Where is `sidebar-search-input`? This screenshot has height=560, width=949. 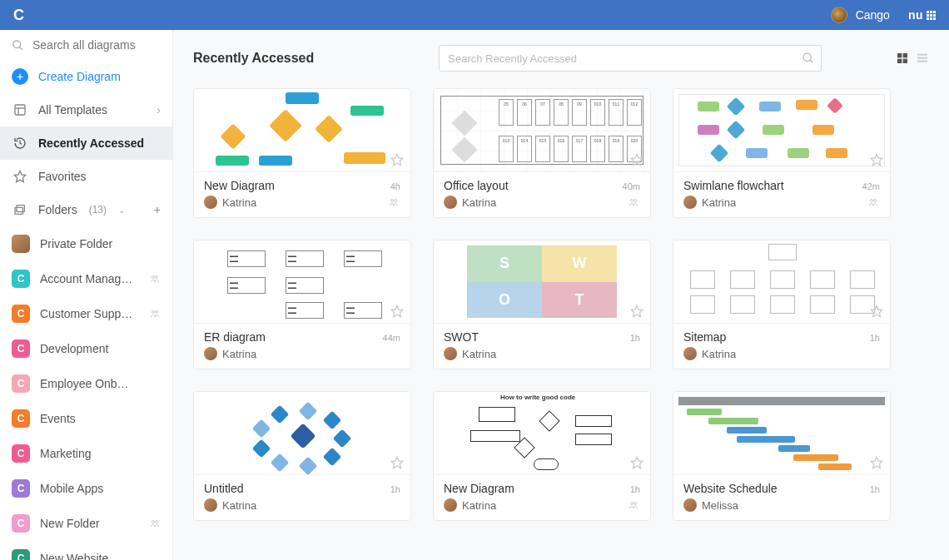 sidebar-search-input is located at coordinates (97, 45).